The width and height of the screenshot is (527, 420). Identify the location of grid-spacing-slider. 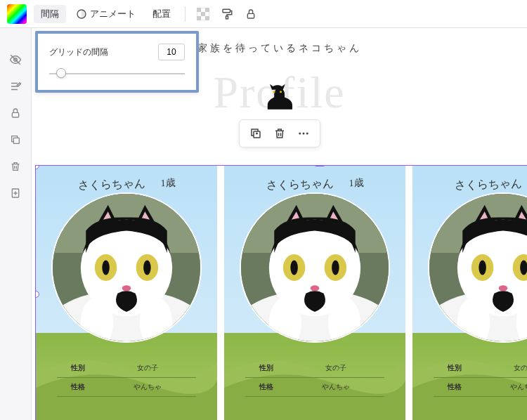
(117, 74).